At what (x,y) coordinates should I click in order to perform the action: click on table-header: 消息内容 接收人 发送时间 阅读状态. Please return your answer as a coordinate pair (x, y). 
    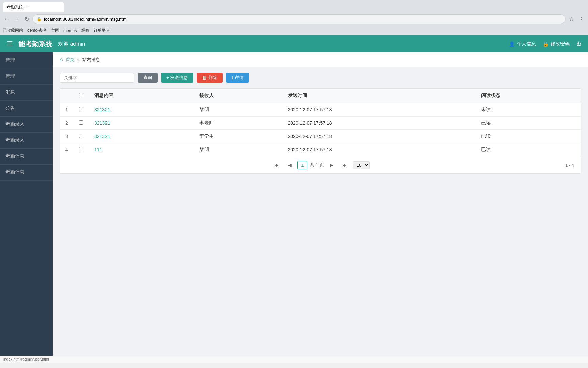
    Looking at the image, I should click on (321, 96).